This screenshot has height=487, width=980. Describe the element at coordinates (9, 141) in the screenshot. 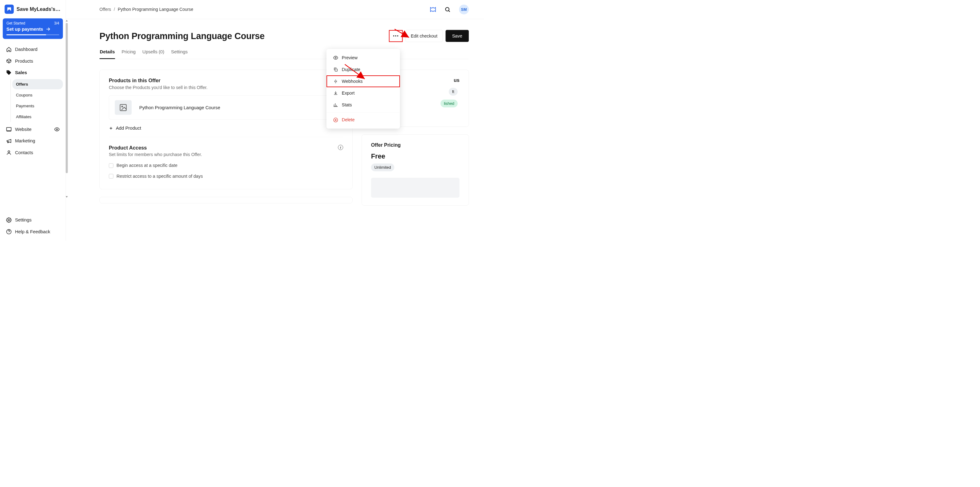

I see `megaphone-icon` at that location.